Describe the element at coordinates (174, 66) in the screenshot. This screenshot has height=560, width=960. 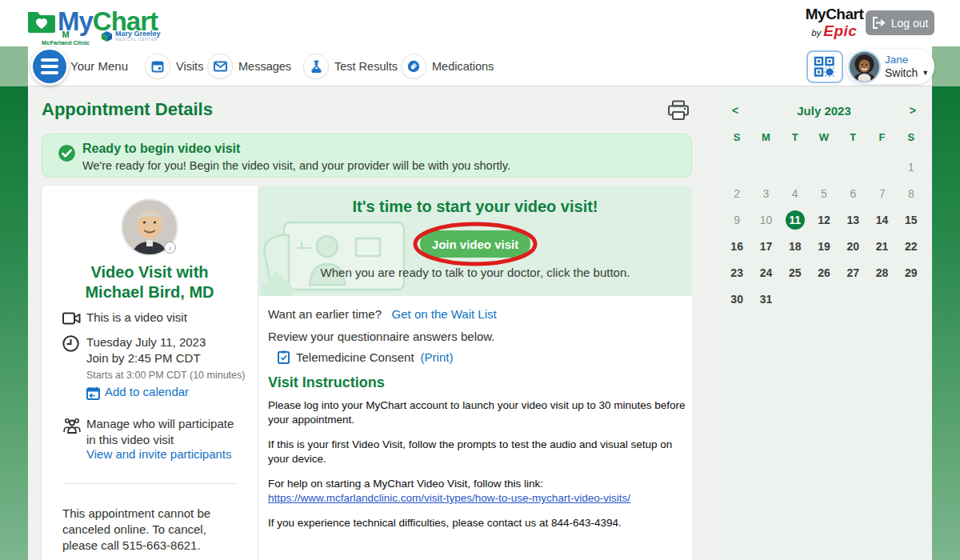
I see `nav-item-visits: Visits` at that location.